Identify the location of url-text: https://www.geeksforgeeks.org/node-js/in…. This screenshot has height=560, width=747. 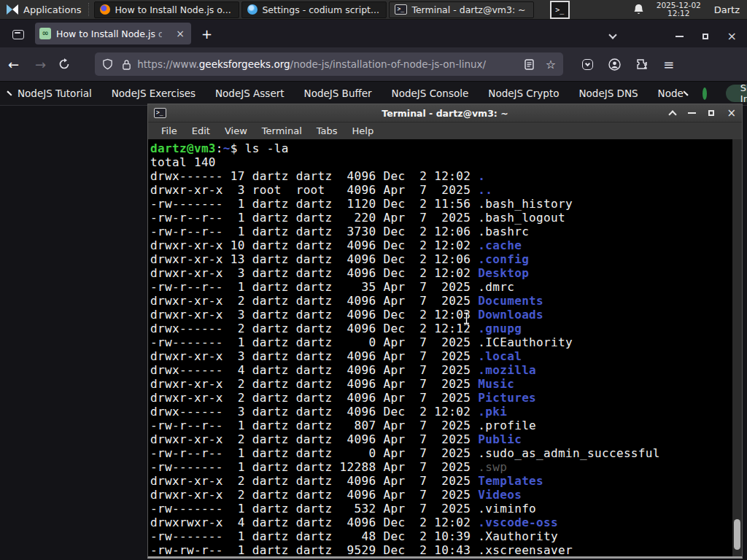
(328, 64).